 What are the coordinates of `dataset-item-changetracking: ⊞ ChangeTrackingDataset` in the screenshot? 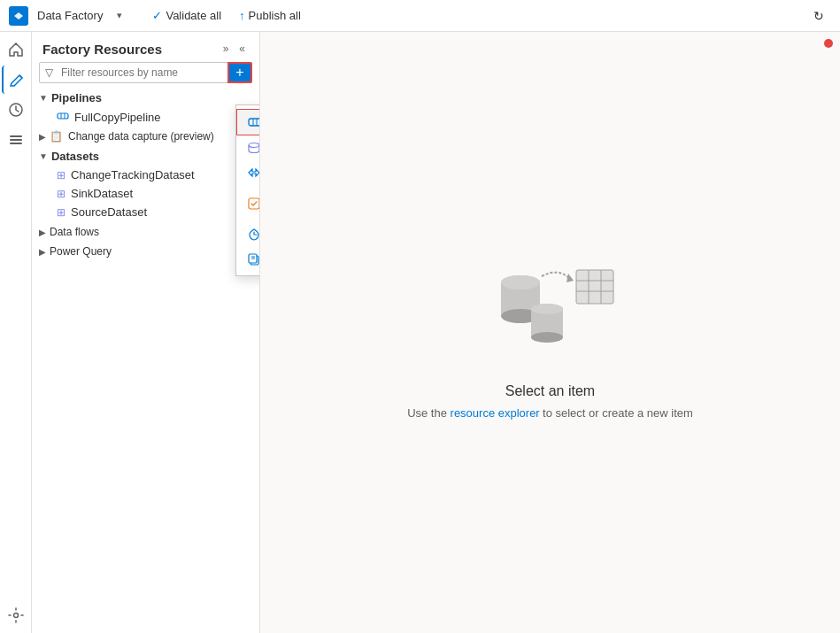 It's located at (145, 175).